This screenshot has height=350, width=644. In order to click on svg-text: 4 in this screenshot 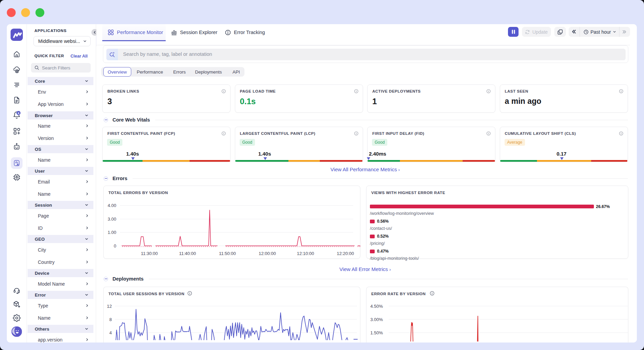, I will do `click(110, 333)`.